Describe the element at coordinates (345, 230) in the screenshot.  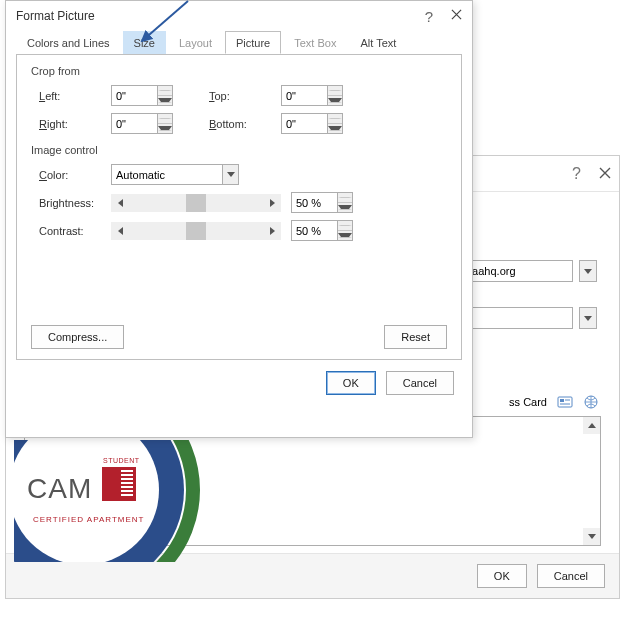
I see `contrast-spinner` at that location.